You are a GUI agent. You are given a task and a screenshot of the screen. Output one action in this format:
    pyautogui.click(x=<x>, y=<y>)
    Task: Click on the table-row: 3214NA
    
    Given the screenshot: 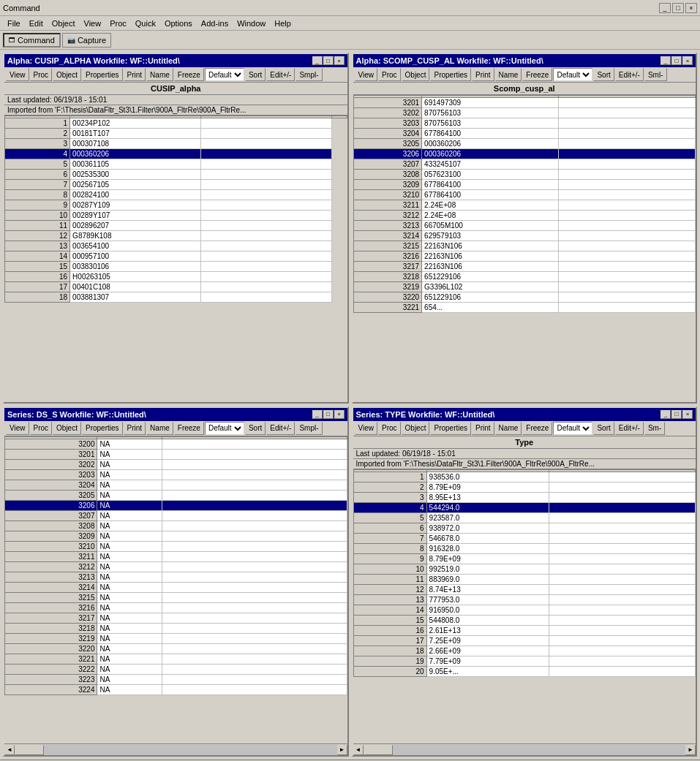 What is the action you would take?
    pyautogui.click(x=176, y=587)
    